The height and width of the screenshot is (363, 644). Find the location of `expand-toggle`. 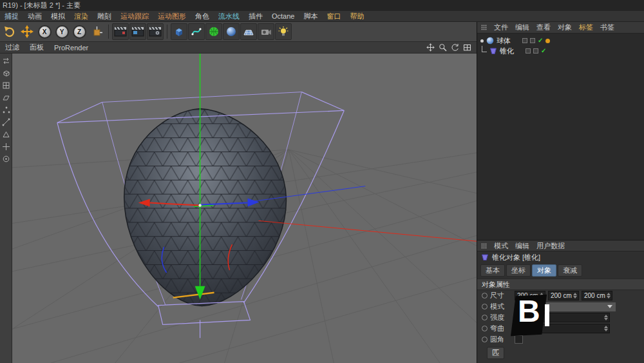

expand-toggle is located at coordinates (482, 41).